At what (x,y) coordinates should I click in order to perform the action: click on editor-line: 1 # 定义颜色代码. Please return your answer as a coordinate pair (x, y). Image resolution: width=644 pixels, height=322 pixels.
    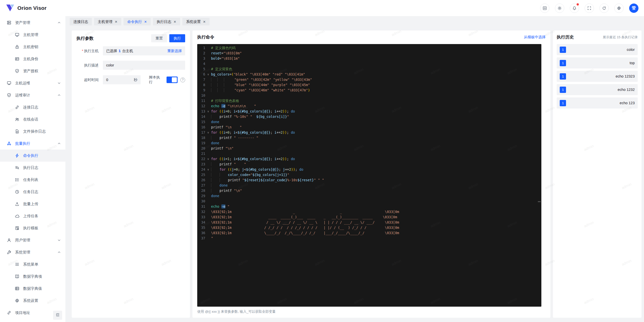
    Looking at the image, I should click on (369, 48).